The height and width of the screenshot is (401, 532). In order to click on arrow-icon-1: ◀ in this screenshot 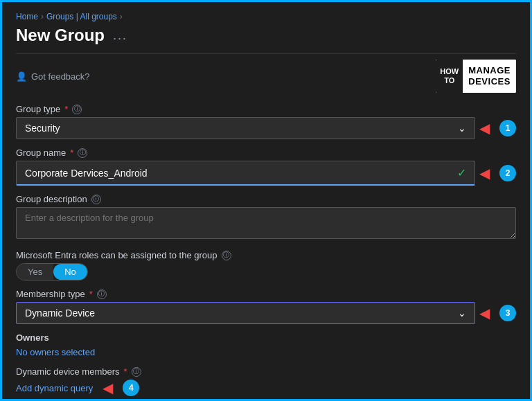, I will do `click(485, 128)`.